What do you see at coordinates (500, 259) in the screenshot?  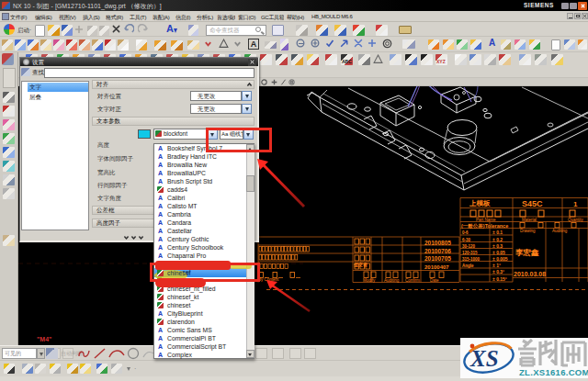 I see `svg-text: ± 0.005` at bounding box center [500, 259].